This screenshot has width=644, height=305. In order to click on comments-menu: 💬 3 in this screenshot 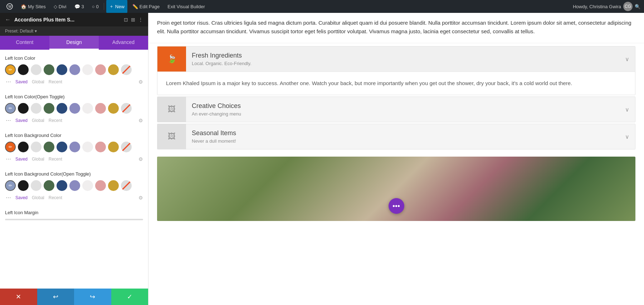, I will do `click(79, 6)`.